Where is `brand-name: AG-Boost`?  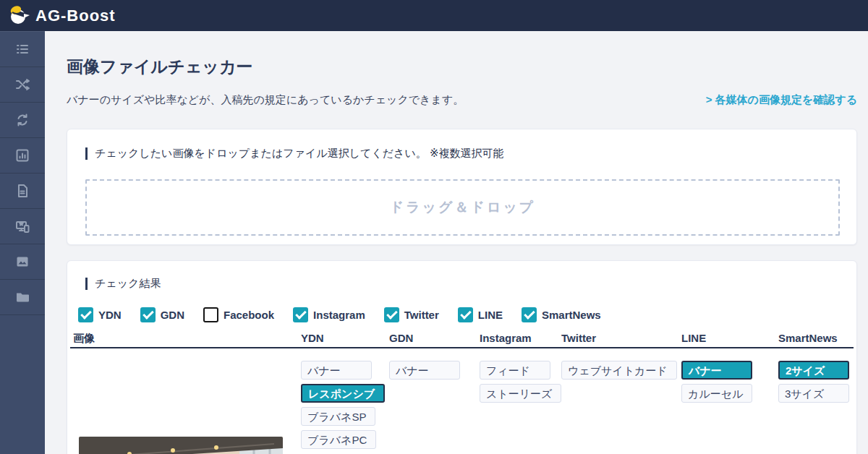 brand-name: AG-Boost is located at coordinates (75, 16).